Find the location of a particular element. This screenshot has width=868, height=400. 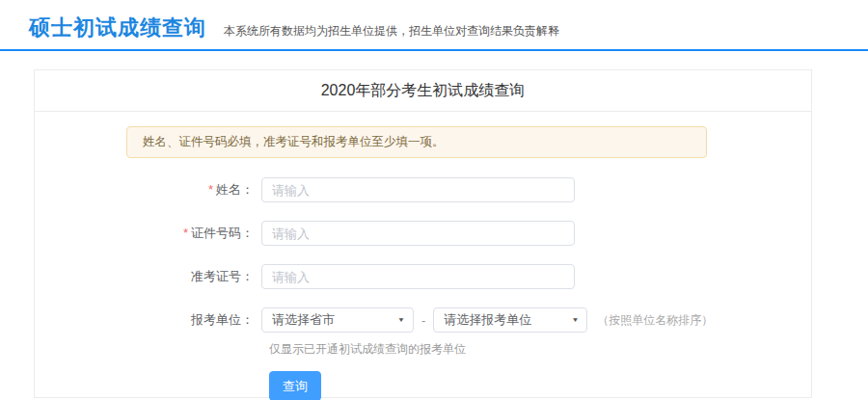

site-header: 硕士初试成绩查询 本系统所有数据均为招生单位提供，招生单位对查询结果负责解释 is located at coordinates (434, 25).